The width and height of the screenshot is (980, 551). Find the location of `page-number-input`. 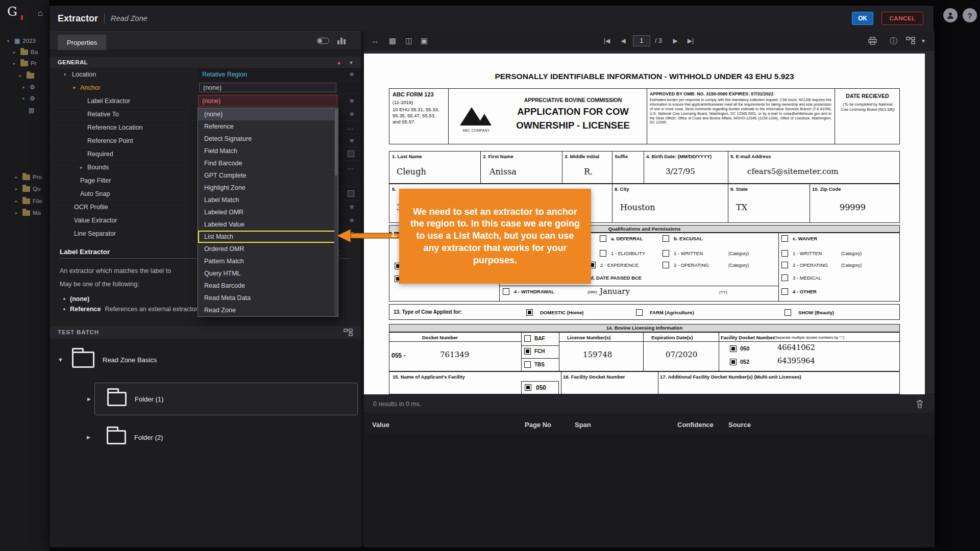

page-number-input is located at coordinates (642, 41).